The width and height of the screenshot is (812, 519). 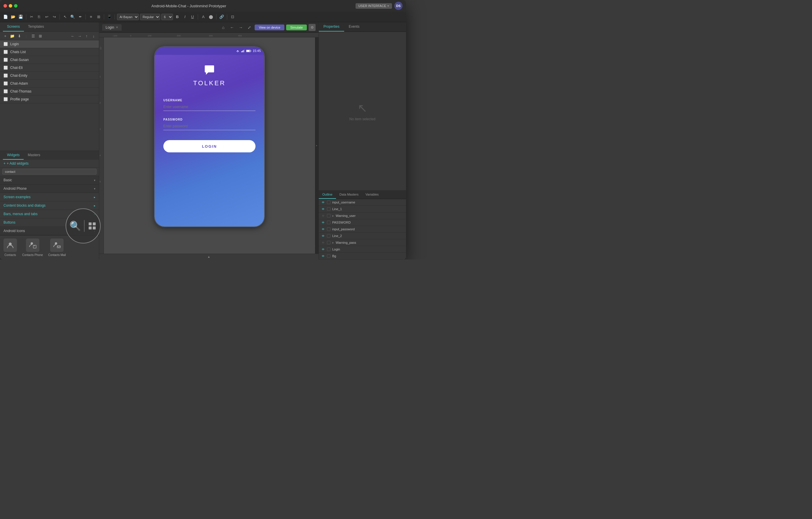 What do you see at coordinates (222, 17) in the screenshot?
I see `link-btn: 🔗` at bounding box center [222, 17].